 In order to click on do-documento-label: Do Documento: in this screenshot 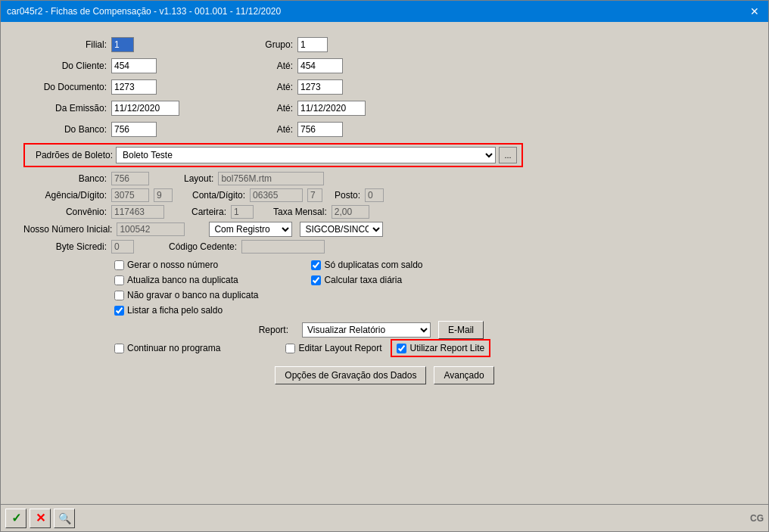, I will do `click(65, 87)`.